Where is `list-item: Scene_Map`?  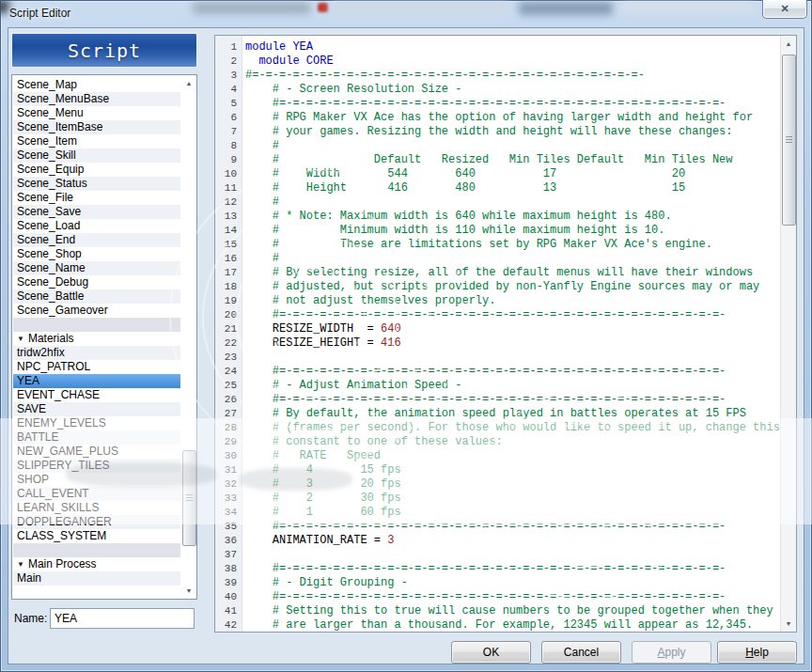
list-item: Scene_Map is located at coordinates (97, 85).